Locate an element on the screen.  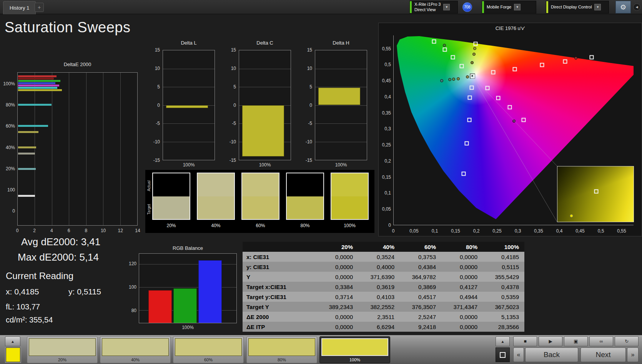
patch-button-100: 100% is located at coordinates (355, 350).